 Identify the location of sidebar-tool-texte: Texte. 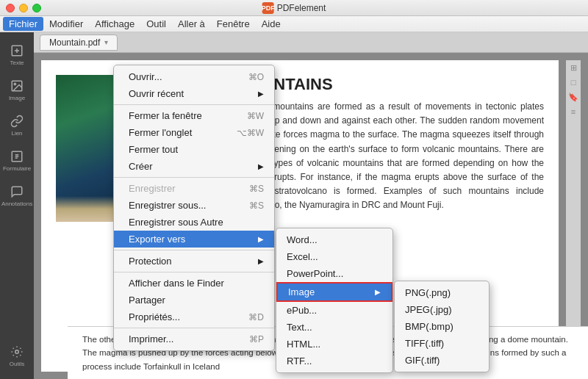
(17, 55).